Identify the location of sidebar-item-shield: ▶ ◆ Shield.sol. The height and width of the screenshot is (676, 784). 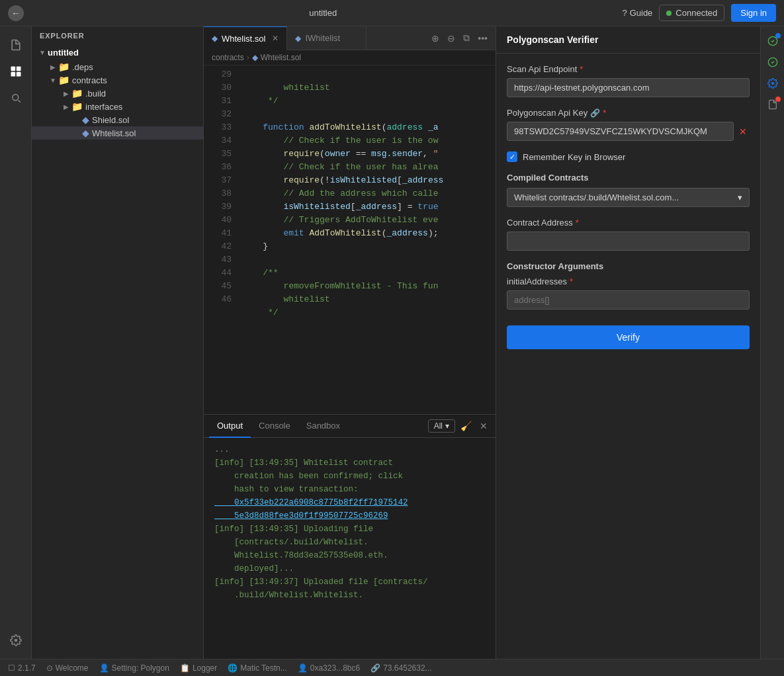
(118, 120).